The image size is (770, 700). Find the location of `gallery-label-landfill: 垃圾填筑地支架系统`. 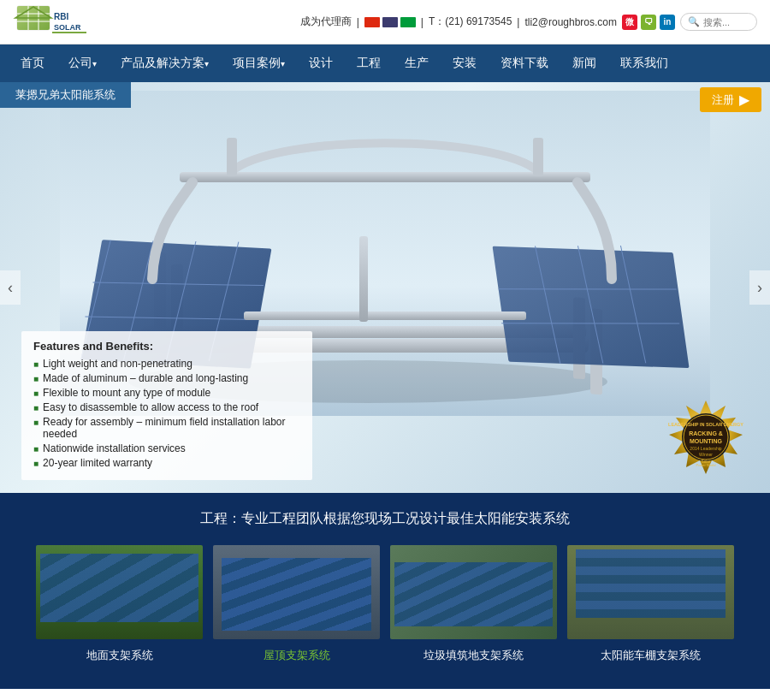

gallery-label-landfill: 垃圾填筑地支架系统 is located at coordinates (474, 656).